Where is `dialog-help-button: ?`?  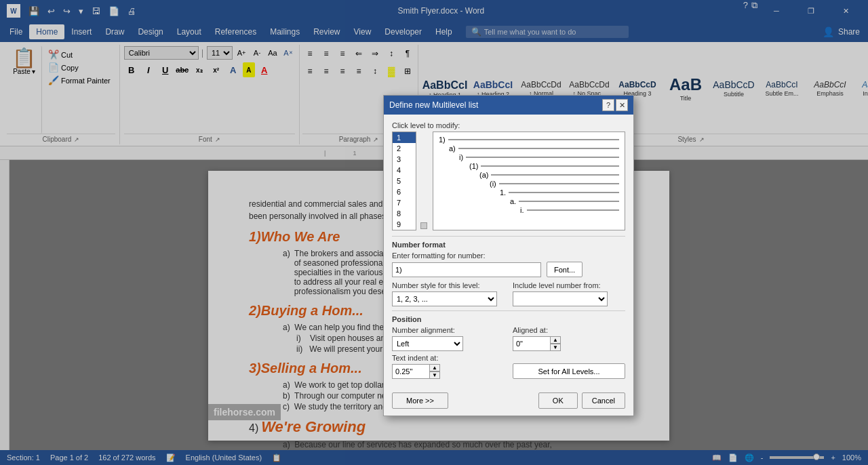 dialog-help-button: ? is located at coordinates (608, 105).